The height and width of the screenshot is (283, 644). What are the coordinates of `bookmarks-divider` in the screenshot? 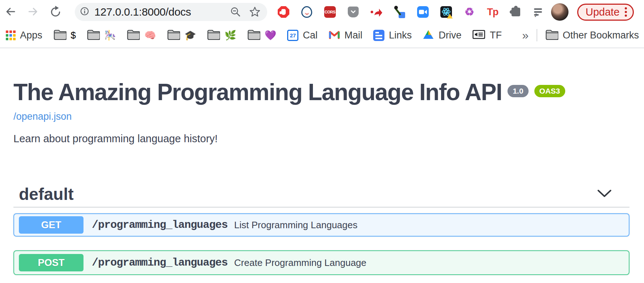 It's located at (537, 35).